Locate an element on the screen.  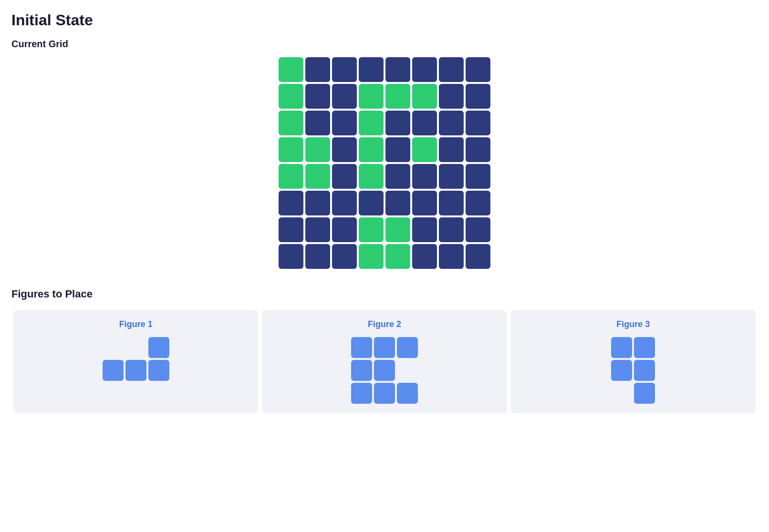
figure-card-figure1: Figure 1 is located at coordinates (135, 361).